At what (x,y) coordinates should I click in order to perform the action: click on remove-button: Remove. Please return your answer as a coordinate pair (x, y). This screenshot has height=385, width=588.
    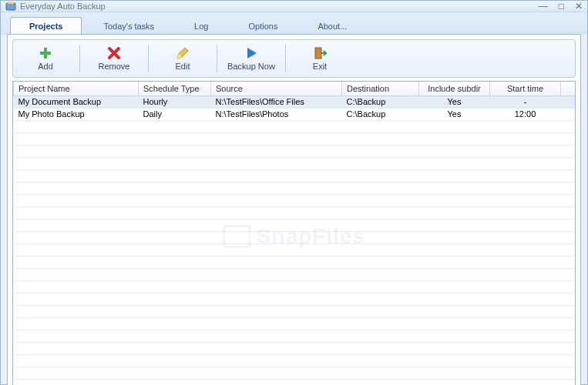
    Looking at the image, I should click on (114, 59).